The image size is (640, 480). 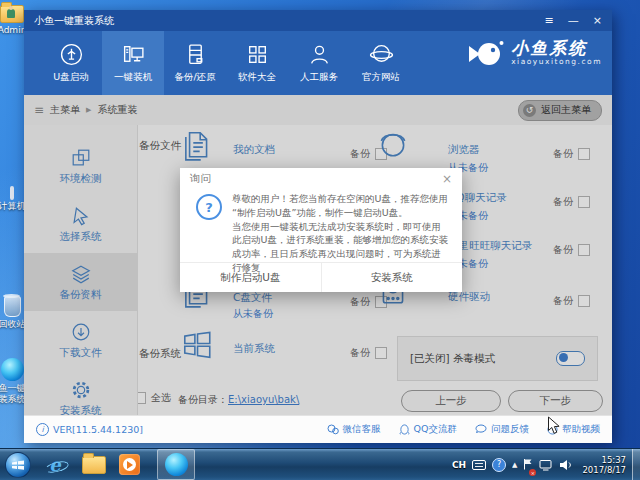 I want to click on close-icon: ×, so click(x=598, y=20).